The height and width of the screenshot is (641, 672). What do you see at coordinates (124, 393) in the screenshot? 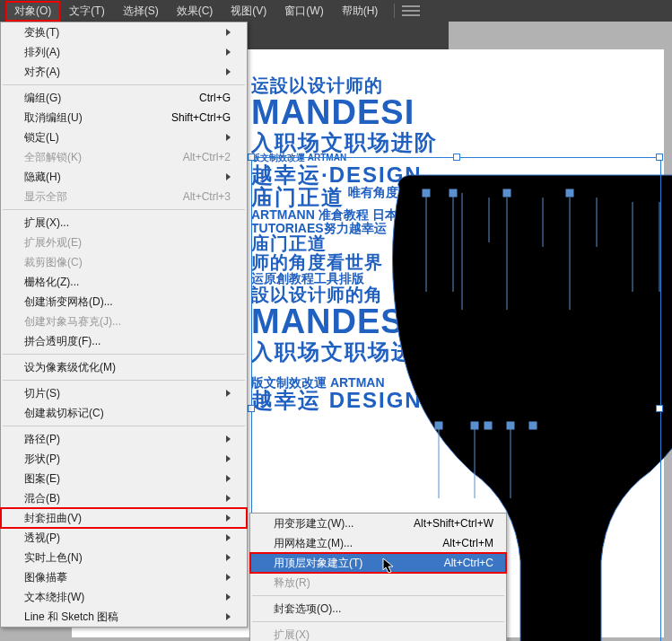
I see `object-menu-item: 切片(S)` at bounding box center [124, 393].